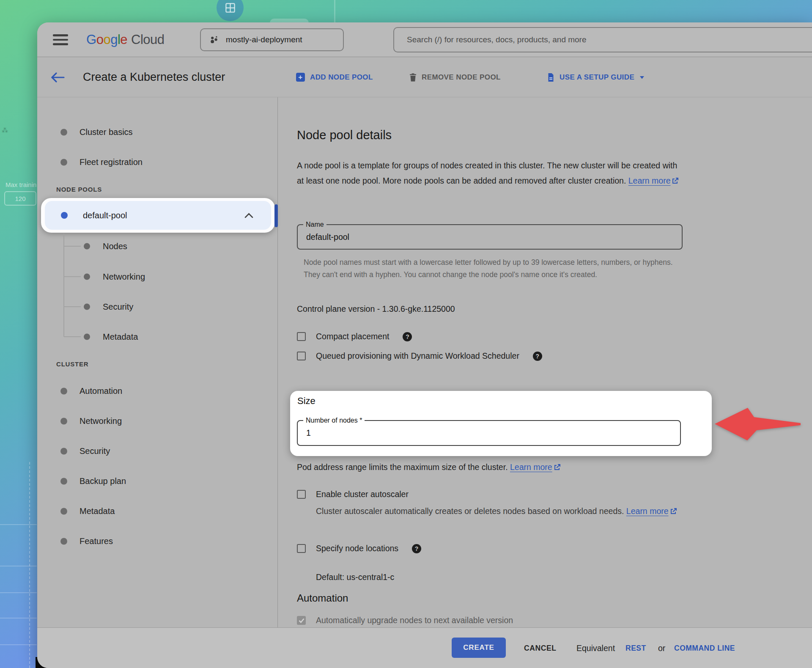 The image size is (812, 668). Describe the element at coordinates (490, 237) in the screenshot. I see `name-field: Name default-pool` at that location.